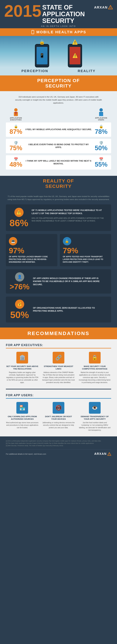 The image size is (117, 644). What do you see at coordinates (104, 6) in the screenshot?
I see `header-logo-block: ARXAN` at bounding box center [104, 6].